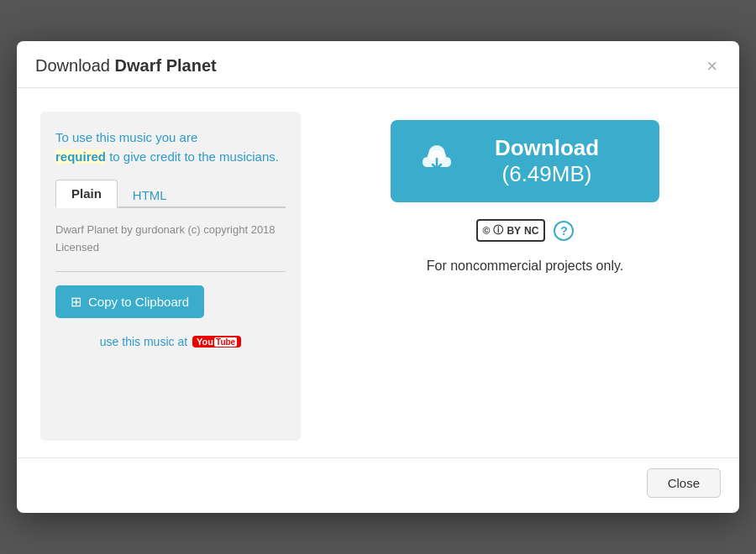 This screenshot has height=554, width=756. I want to click on tab-html: HTML, so click(150, 195).